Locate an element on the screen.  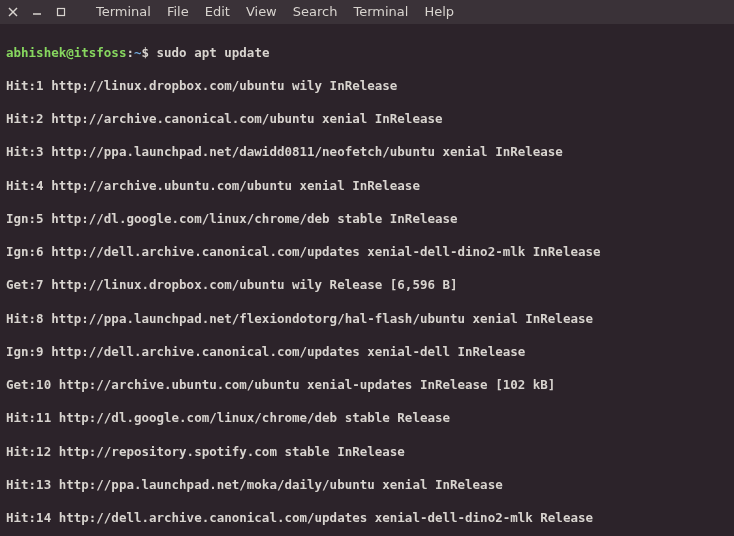
prompt-user: abhishek@itsfoss is located at coordinates (66, 52).